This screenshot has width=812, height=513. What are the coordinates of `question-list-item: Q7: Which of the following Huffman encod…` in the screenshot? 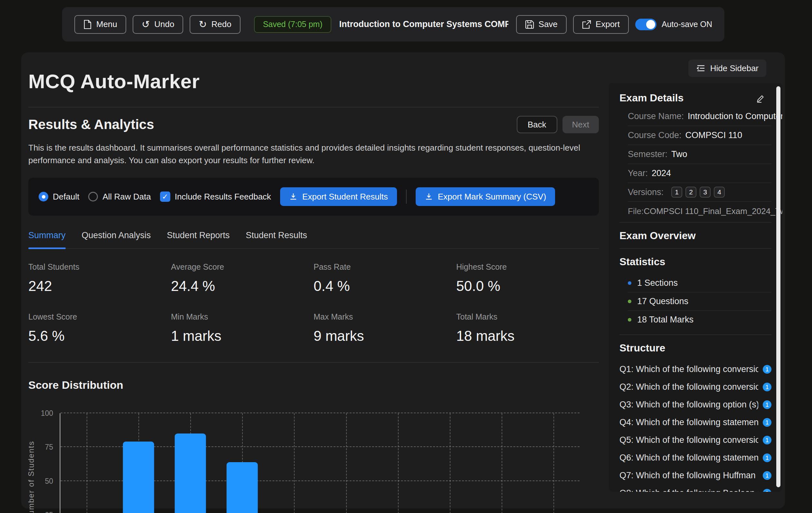 It's located at (695, 476).